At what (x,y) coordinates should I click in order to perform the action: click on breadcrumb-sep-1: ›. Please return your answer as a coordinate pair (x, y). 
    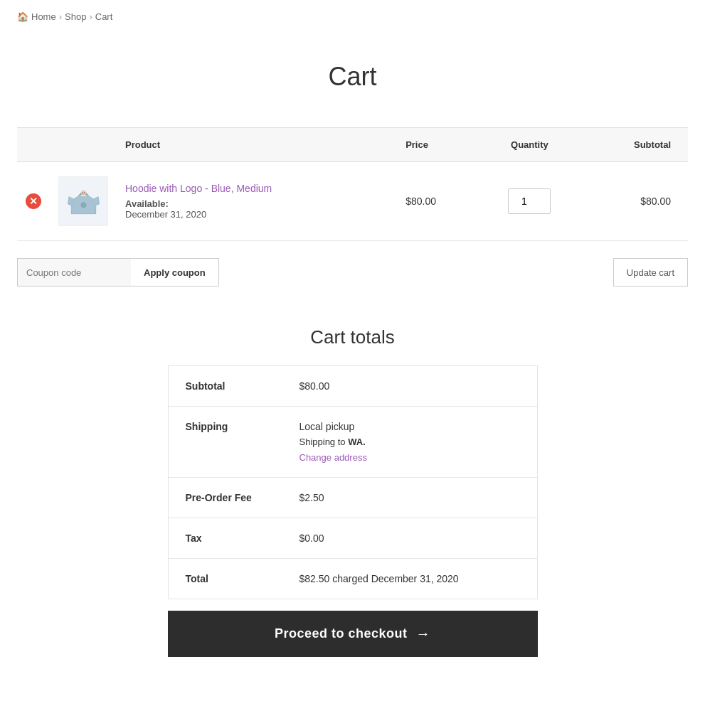
    Looking at the image, I should click on (60, 17).